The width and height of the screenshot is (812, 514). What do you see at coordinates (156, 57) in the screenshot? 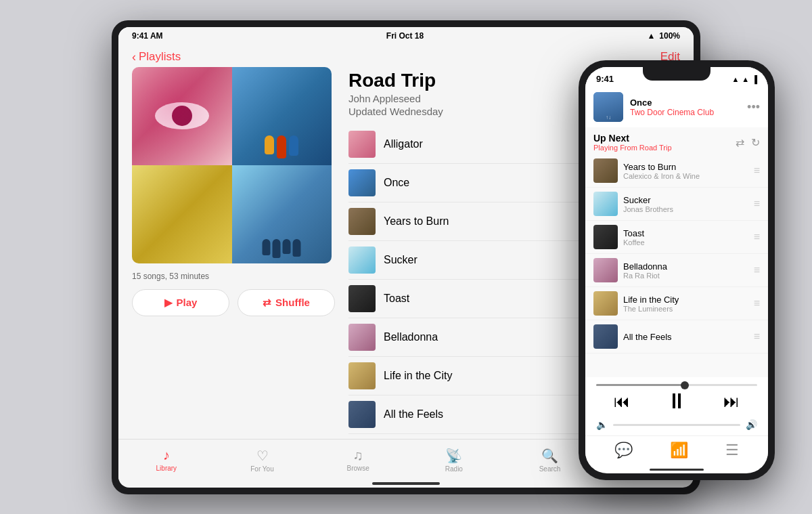
I see `back-button: ‹ Playlists` at bounding box center [156, 57].